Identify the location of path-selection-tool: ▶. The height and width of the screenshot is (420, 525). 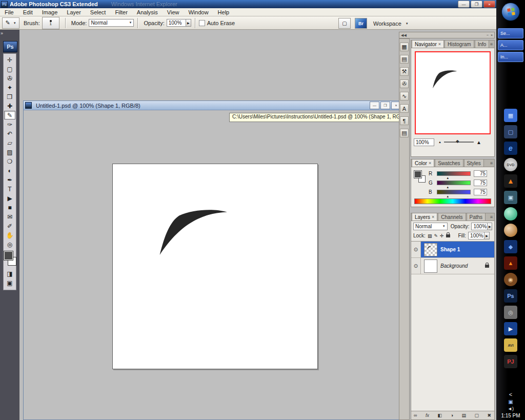
(10, 198).